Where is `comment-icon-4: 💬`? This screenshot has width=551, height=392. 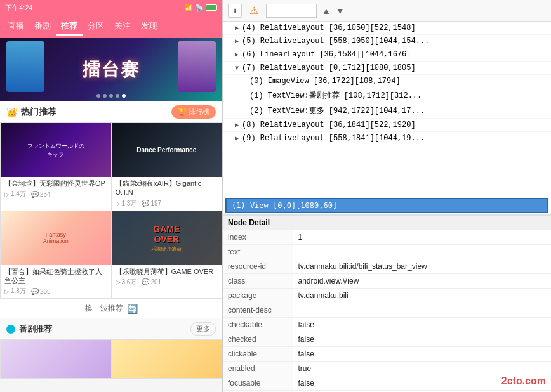
comment-icon-4: 💬 is located at coordinates (145, 282).